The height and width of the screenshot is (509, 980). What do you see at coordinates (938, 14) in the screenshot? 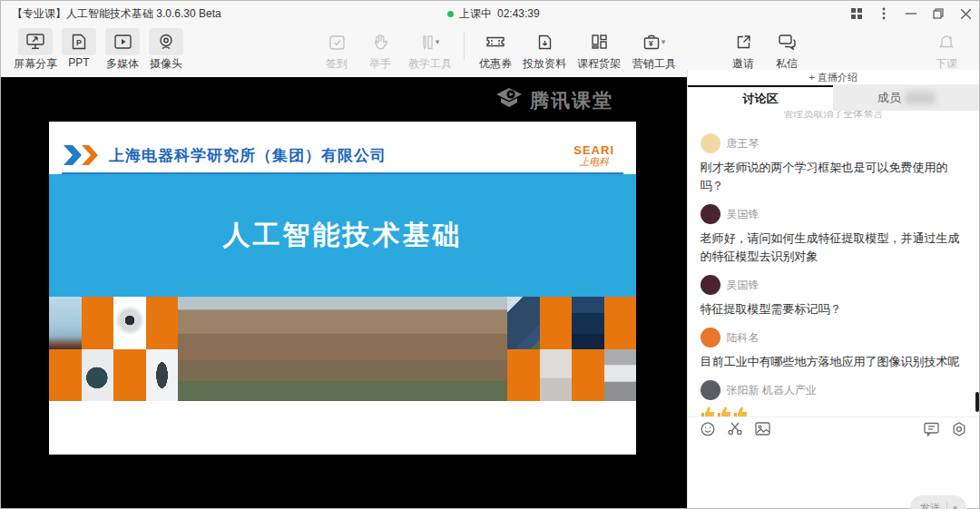
I see `restore-button` at bounding box center [938, 14].